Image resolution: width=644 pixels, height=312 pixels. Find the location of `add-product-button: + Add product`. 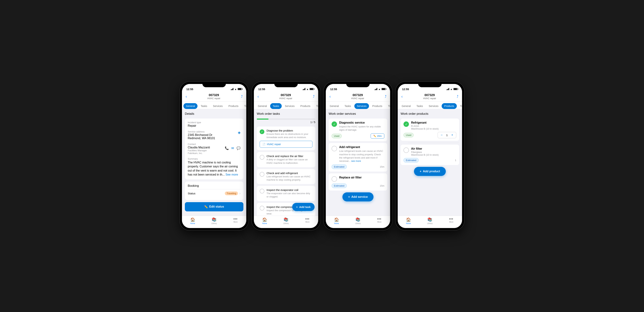

add-product-button: + Add product is located at coordinates (430, 171).